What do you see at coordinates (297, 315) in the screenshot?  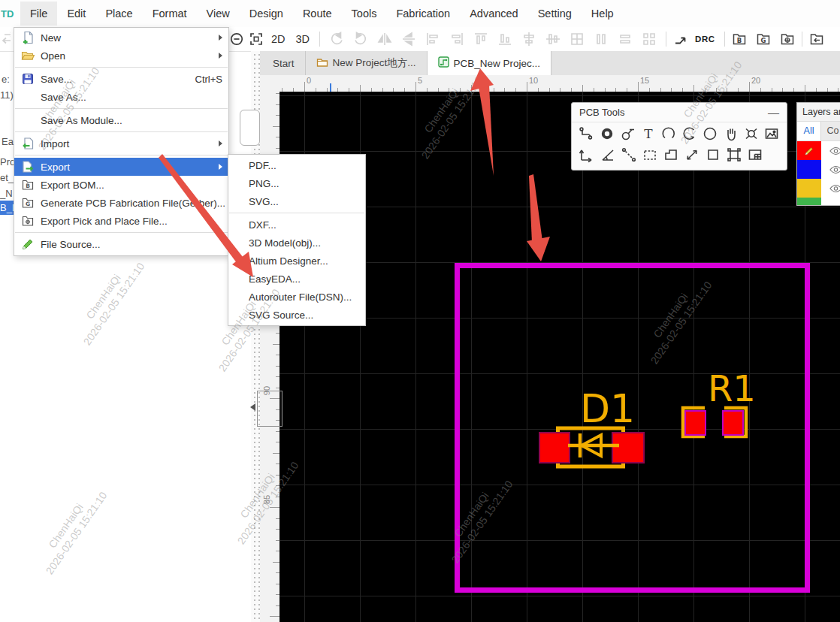 I see `export-svg-source-item: SVG Source...` at bounding box center [297, 315].